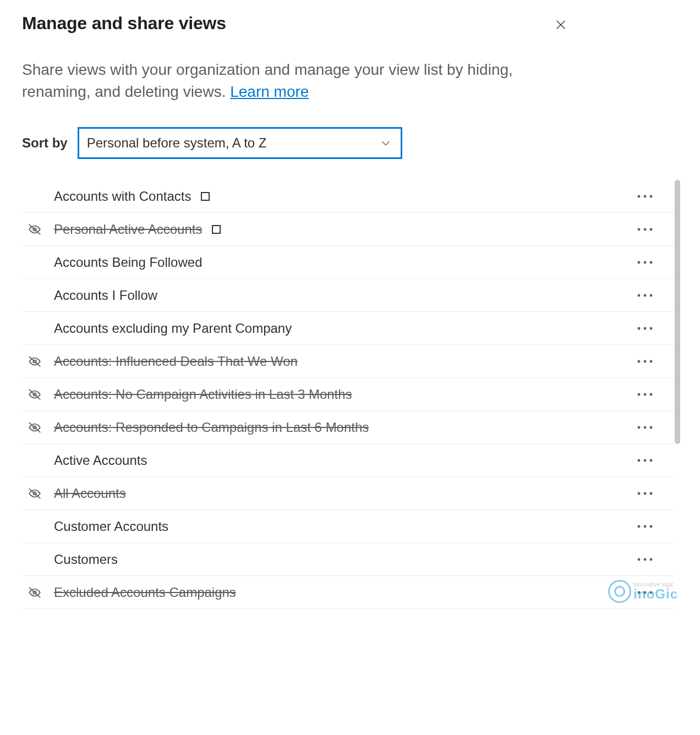 The height and width of the screenshot is (735, 700). What do you see at coordinates (211, 427) in the screenshot?
I see `view-name-label: Accounts: Responded to Campaigns in Last…` at bounding box center [211, 427].